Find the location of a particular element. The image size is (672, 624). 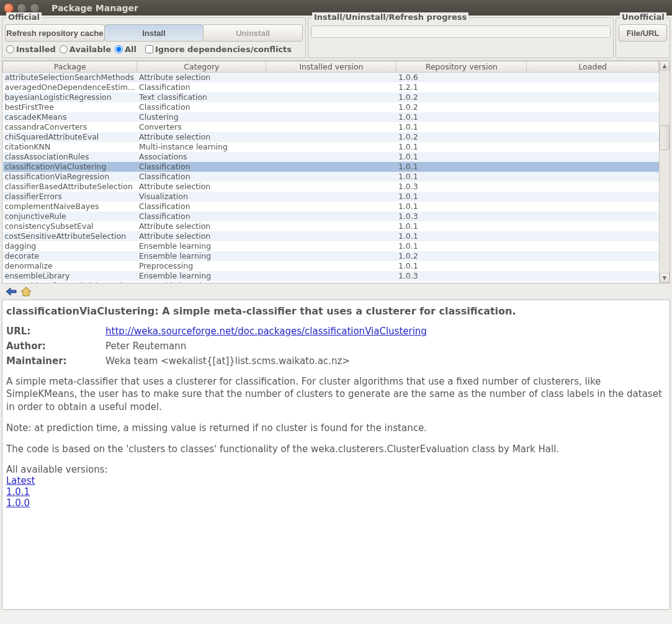

table-row: costSensitiveAttributeSelectionAttribute… is located at coordinates (331, 236).